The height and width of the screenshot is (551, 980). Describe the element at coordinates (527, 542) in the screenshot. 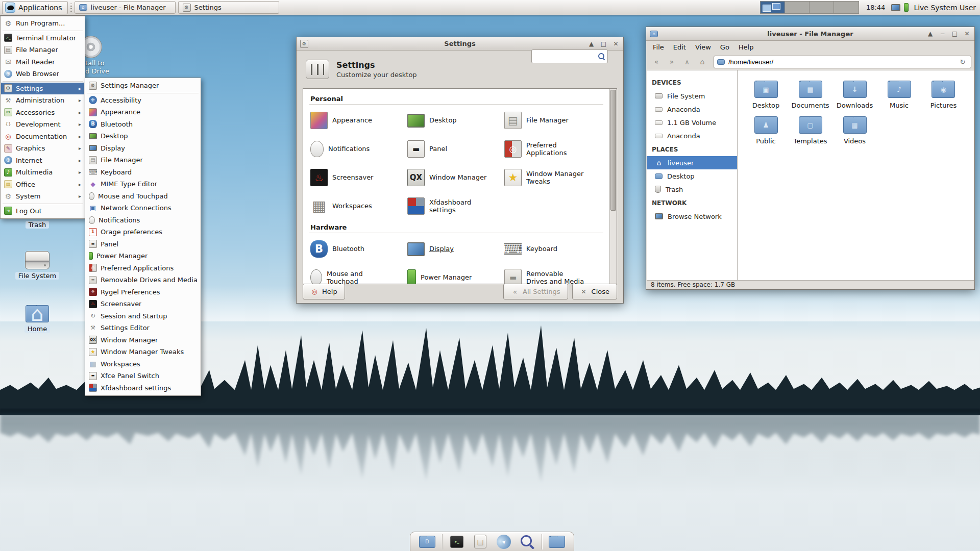

I see `dock-search-button` at that location.